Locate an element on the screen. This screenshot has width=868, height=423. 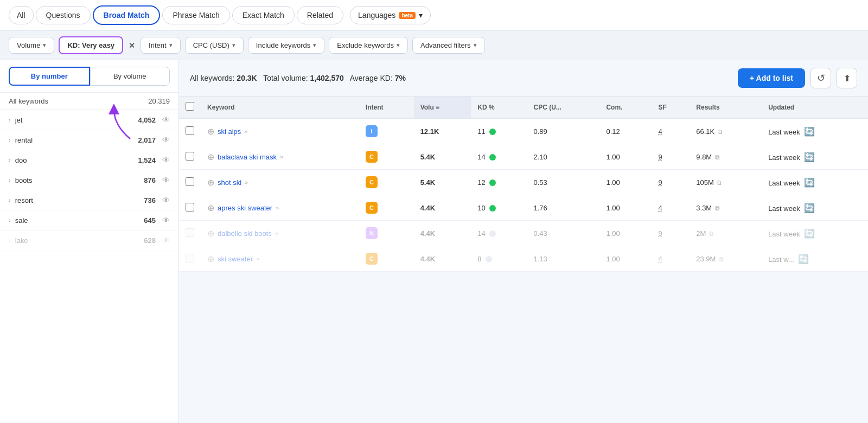
sidebar-item: › sale 645 👁 is located at coordinates (89, 220).